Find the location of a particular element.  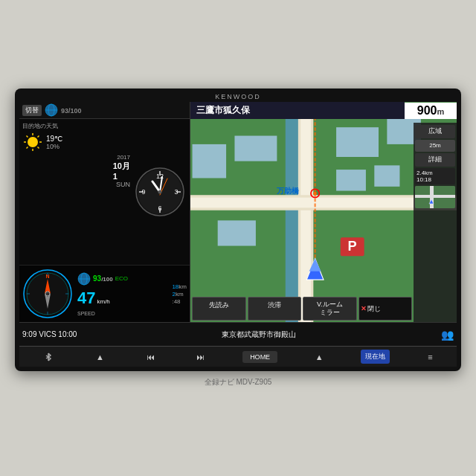

place-name: 三鷹市狐久保 is located at coordinates (298, 110).